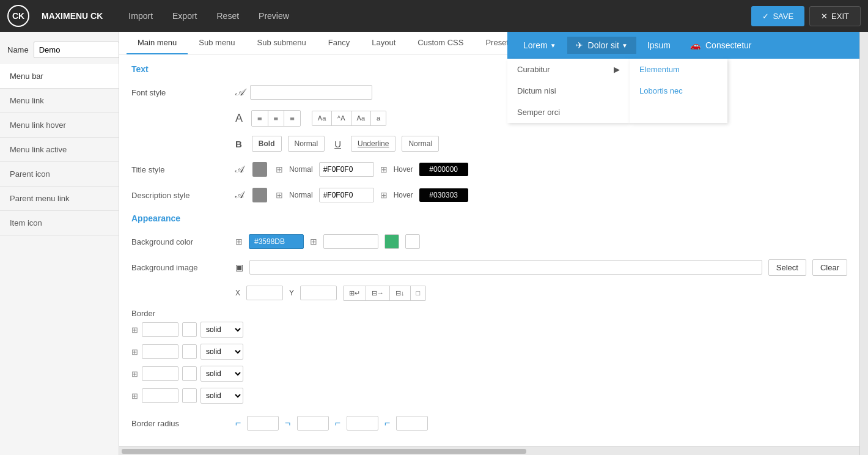 Image resolution: width=868 pixels, height=455 pixels. Describe the element at coordinates (157, 43) in the screenshot. I see `tab-main-menu: Main menu` at that location.